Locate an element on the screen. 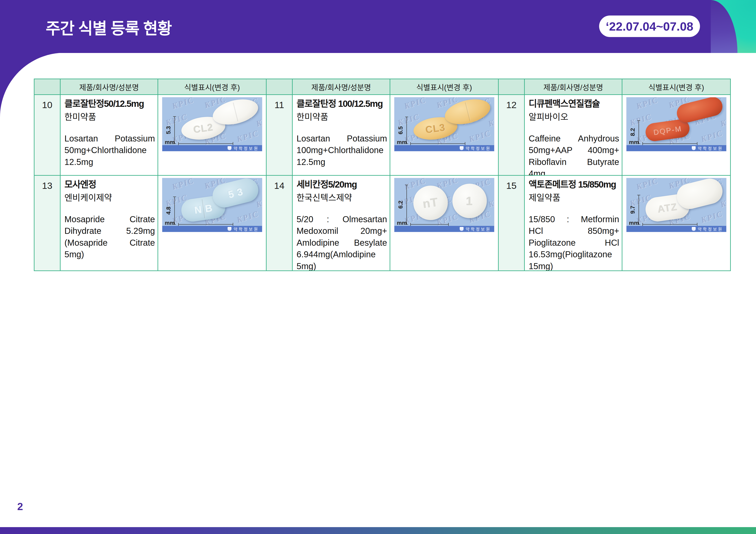  bottom-gradient-bar is located at coordinates (378, 530).